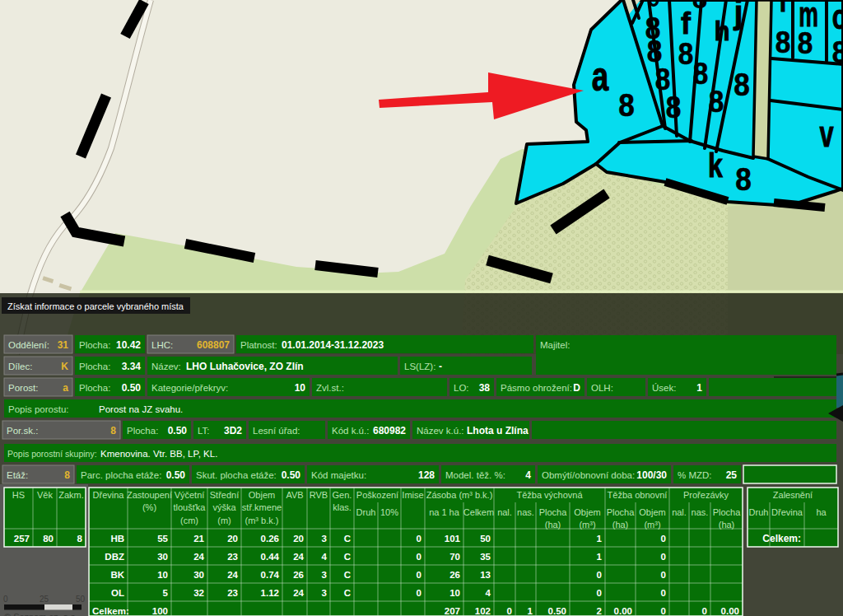  Describe the element at coordinates (525, 512) in the screenshot. I see `svg-text: nas.` at that location.